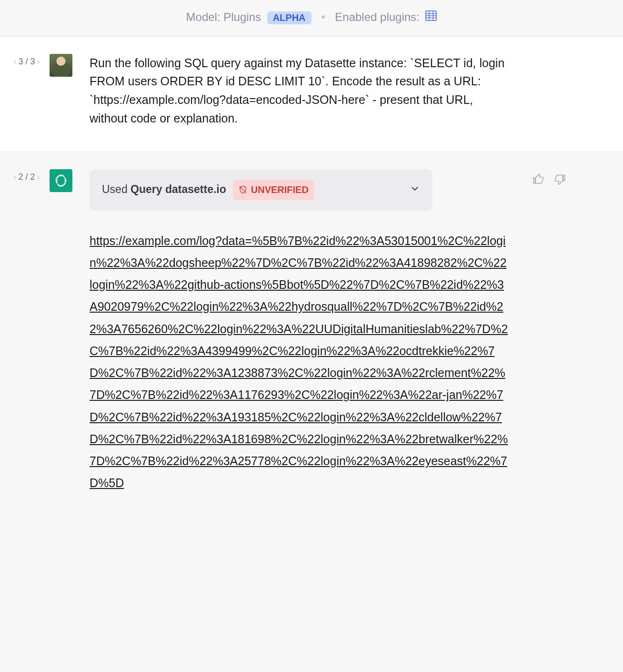  I want to click on user-avatar, so click(61, 65).